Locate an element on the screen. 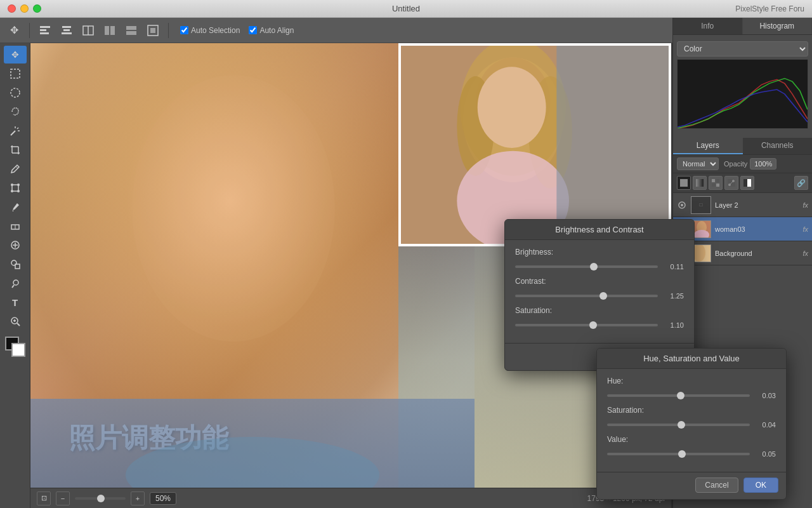 The image size is (812, 508). zoom-slider-thumb is located at coordinates (101, 498).